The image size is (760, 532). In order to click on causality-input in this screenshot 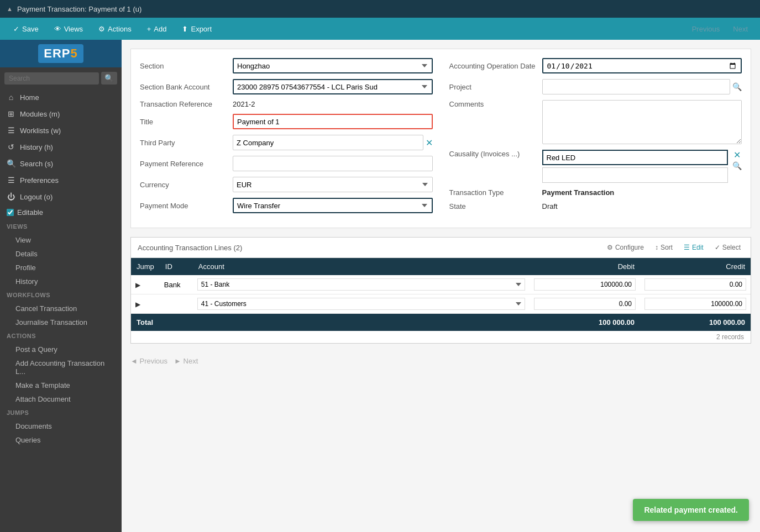, I will do `click(636, 157)`.